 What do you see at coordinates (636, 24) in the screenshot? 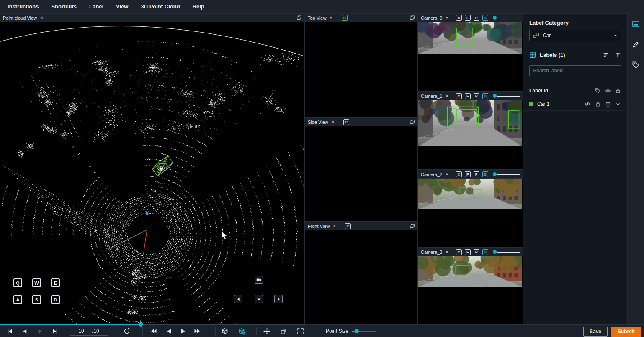
I see `labels-panel-button` at bounding box center [636, 24].